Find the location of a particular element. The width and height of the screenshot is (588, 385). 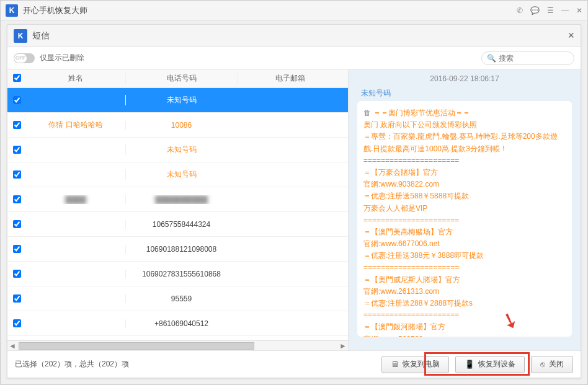

menu-icon: ☰ is located at coordinates (551, 11).